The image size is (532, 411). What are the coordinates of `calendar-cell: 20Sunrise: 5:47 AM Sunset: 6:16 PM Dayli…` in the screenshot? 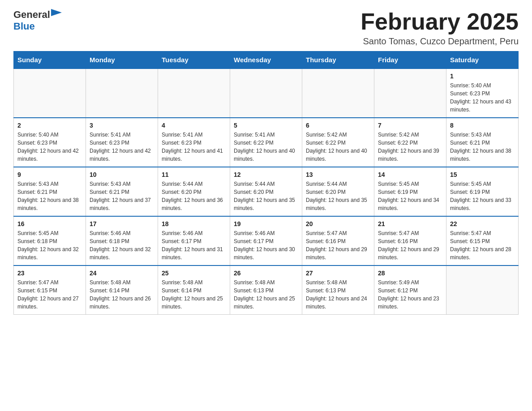 It's located at (339, 241).